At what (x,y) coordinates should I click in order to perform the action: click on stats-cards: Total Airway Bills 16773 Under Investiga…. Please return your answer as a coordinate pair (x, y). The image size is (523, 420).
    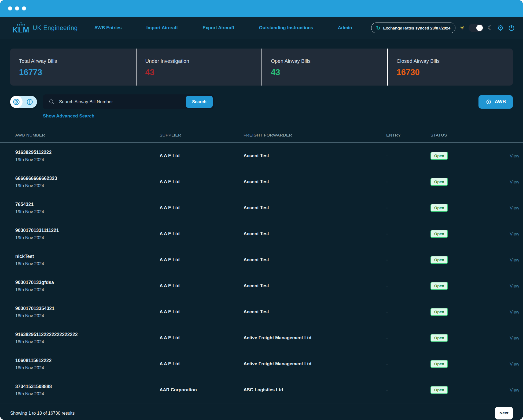
    Looking at the image, I should click on (262, 67).